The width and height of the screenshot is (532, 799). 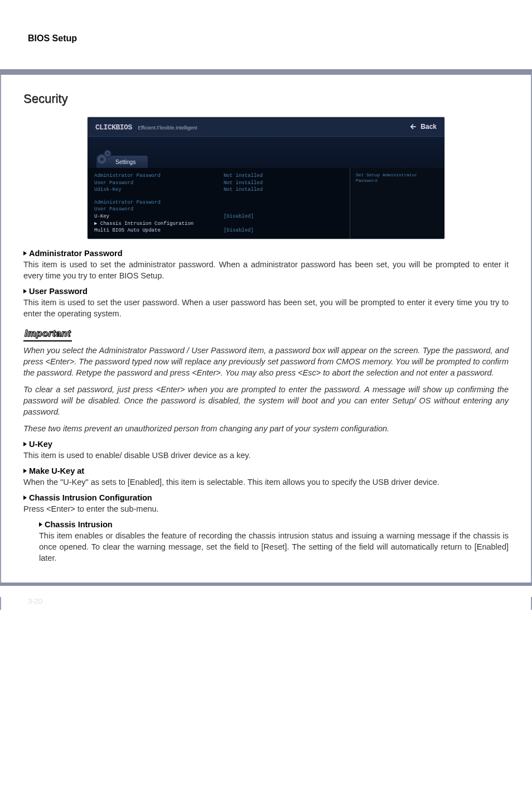 I want to click on important-label: Important, so click(x=48, y=335).